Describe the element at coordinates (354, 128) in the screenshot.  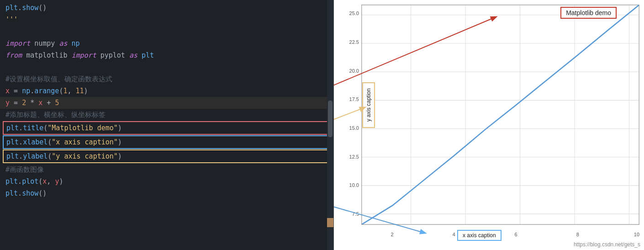
I see `y-tick-150: 15.0` at that location.